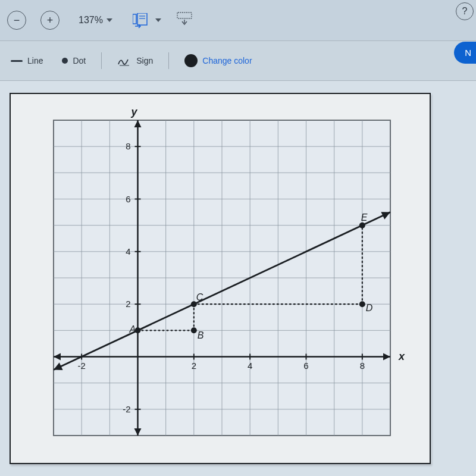 The width and height of the screenshot is (476, 476). I want to click on svg-text: x, so click(402, 356).